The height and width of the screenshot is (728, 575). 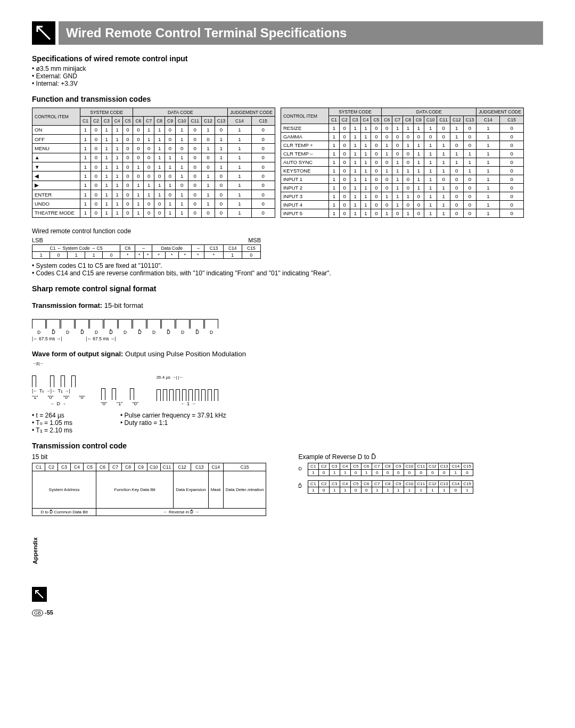 I want to click on lsb-label: LSB, so click(x=37, y=240).